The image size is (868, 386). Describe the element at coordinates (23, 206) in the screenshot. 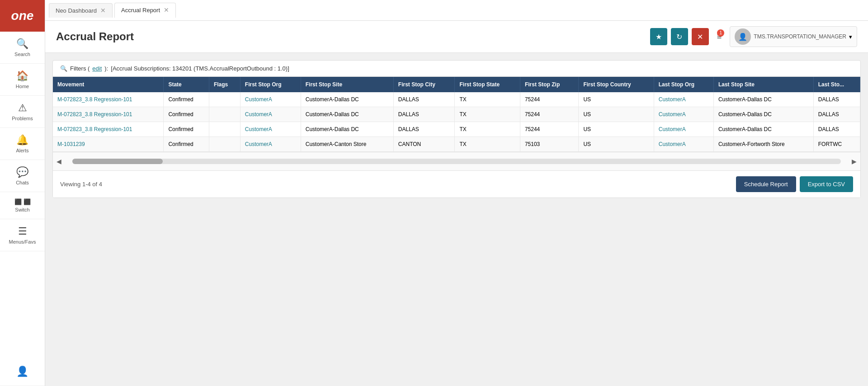

I see `sidebar-item-switch: ⬛ ⬛ Switch` at that location.